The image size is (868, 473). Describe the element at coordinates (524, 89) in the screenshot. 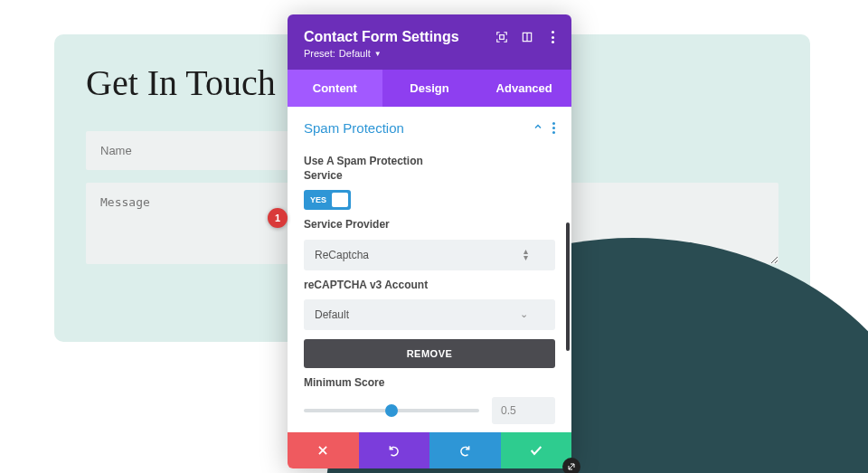

I see `tab-advanced: Advanced` at that location.